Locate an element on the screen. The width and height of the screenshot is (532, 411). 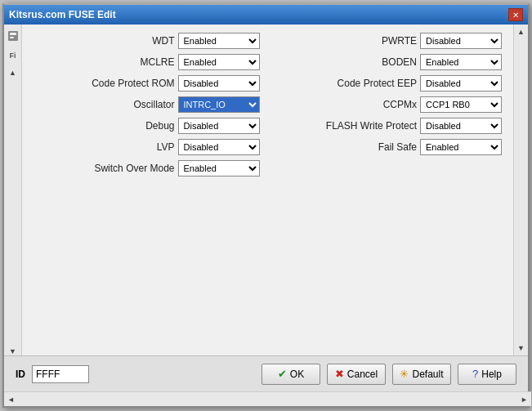
right-select-4: Disabled is located at coordinates (461, 126).